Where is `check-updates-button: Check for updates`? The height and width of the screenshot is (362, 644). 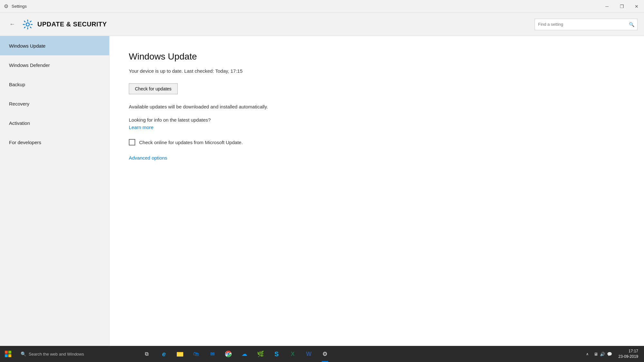
check-updates-button: Check for updates is located at coordinates (153, 89).